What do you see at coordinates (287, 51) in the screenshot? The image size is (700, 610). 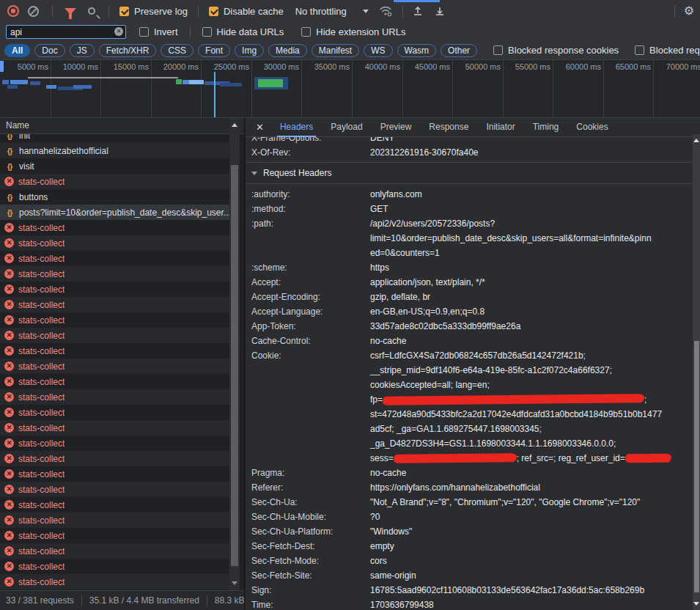 I see `filter-pill-media: Media` at bounding box center [287, 51].